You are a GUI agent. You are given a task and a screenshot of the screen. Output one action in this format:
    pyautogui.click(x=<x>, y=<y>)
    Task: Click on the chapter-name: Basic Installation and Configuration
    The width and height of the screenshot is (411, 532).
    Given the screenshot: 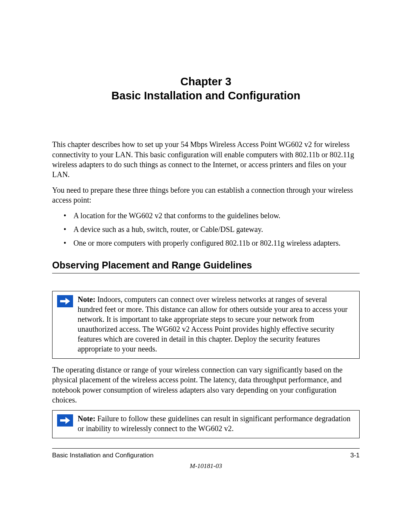 What is the action you would take?
    pyautogui.click(x=206, y=96)
    